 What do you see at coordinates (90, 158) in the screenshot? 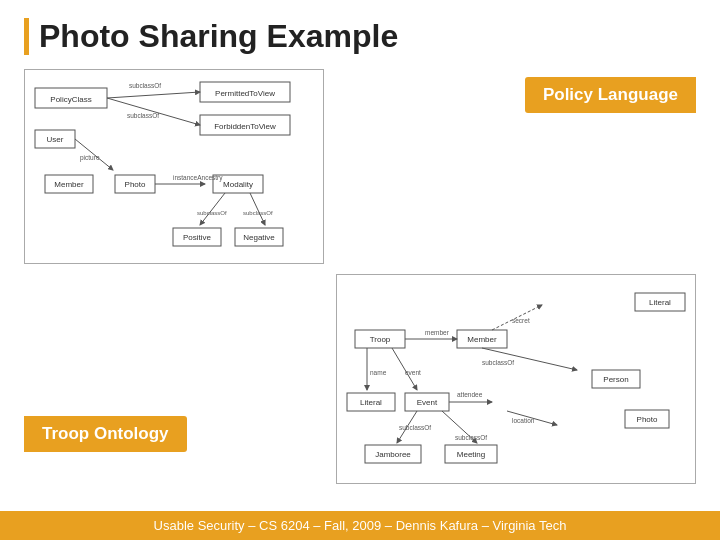
I see `svg-text: picture` at bounding box center [90, 158].